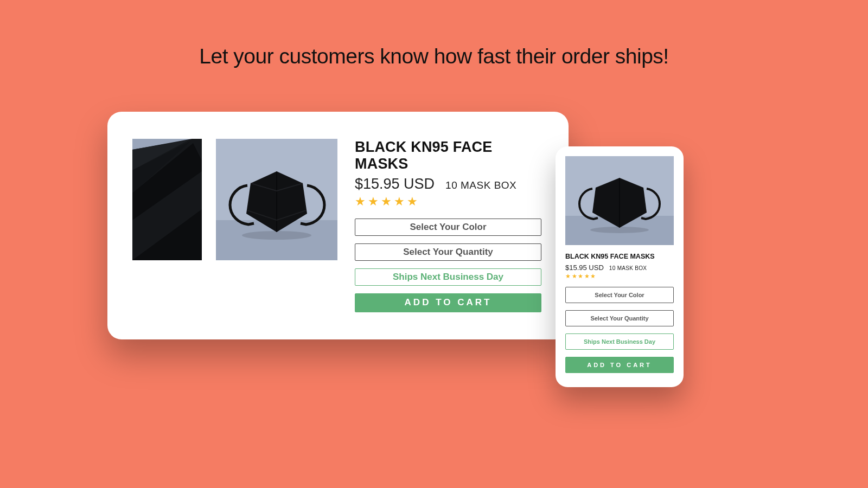 The height and width of the screenshot is (488, 868). I want to click on select-color-button-mobile: Select Your Color, so click(620, 295).